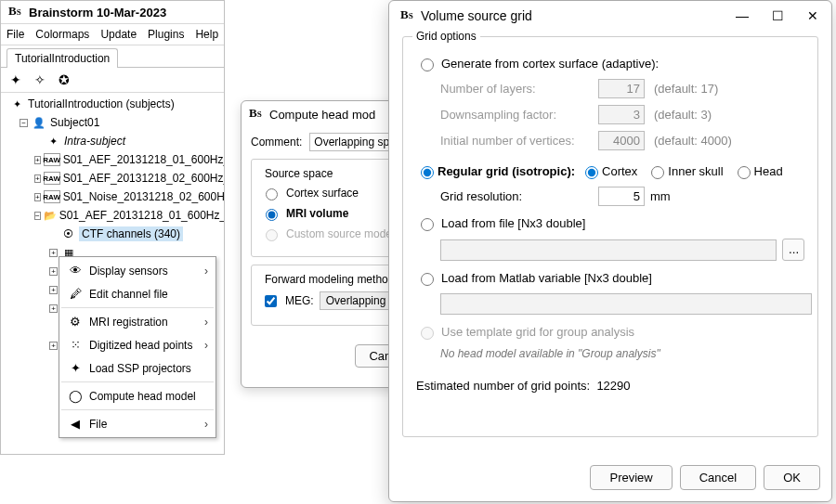 This screenshot has height=504, width=836. Describe the element at coordinates (519, 141) in the screenshot. I see `initvert-label: Initial number of vertices:` at that location.